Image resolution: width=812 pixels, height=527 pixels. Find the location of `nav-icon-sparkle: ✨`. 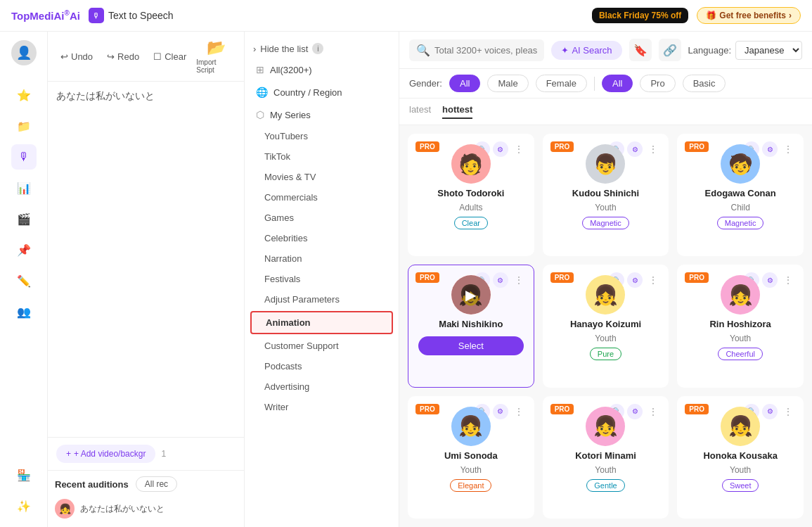

nav-icon-sparkle: ✨ is located at coordinates (24, 506).